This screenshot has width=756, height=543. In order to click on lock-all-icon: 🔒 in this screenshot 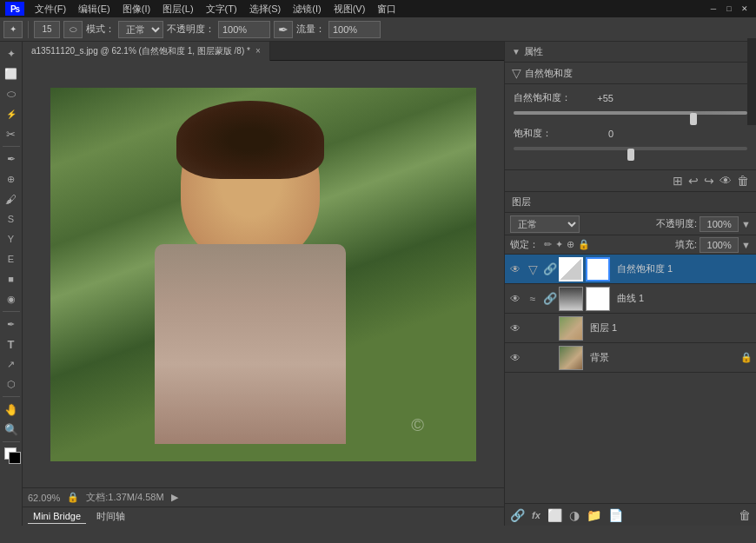, I will do `click(584, 245)`.